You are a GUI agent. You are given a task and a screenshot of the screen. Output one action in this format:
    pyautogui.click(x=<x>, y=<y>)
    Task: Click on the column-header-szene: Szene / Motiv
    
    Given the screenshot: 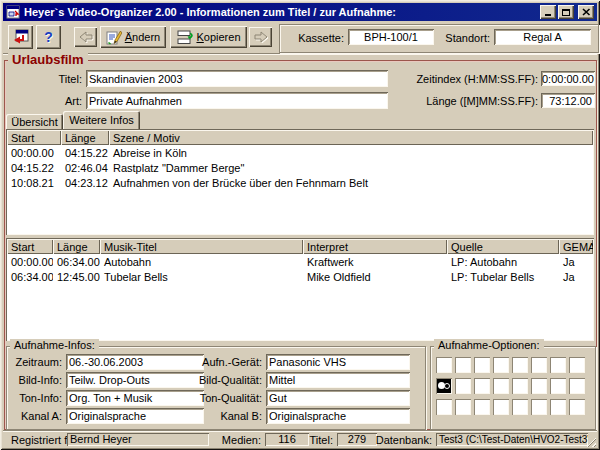 What is the action you would take?
    pyautogui.click(x=351, y=138)
    